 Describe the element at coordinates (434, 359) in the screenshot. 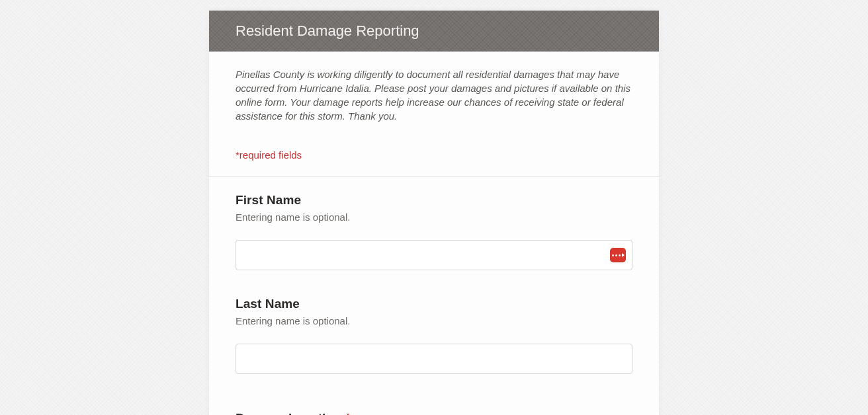

I see `last-name-input` at that location.